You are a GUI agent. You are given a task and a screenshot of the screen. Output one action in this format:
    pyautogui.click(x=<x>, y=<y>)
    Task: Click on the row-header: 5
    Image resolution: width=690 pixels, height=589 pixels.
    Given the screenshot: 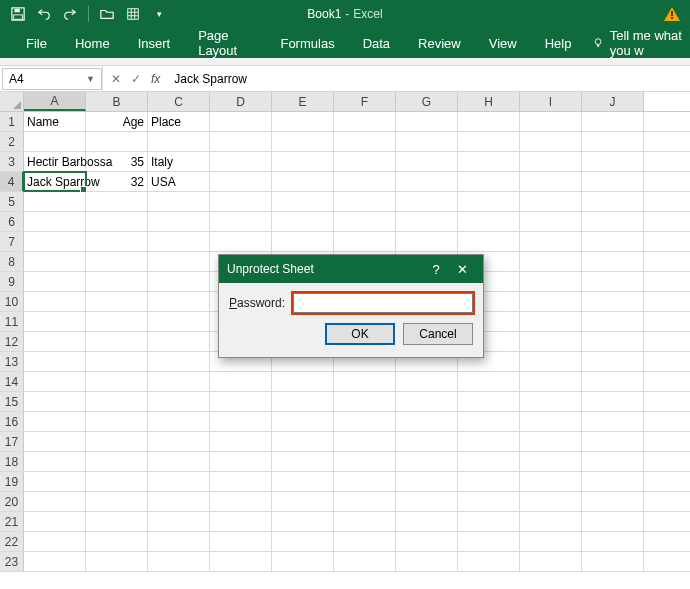 What is the action you would take?
    pyautogui.click(x=12, y=202)
    